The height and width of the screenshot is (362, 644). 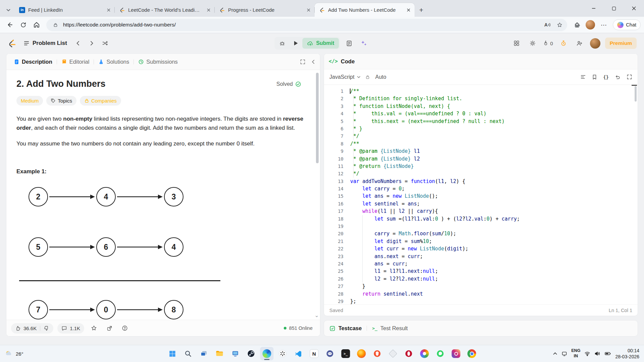 I want to click on document-icon, so click(x=17, y=62).